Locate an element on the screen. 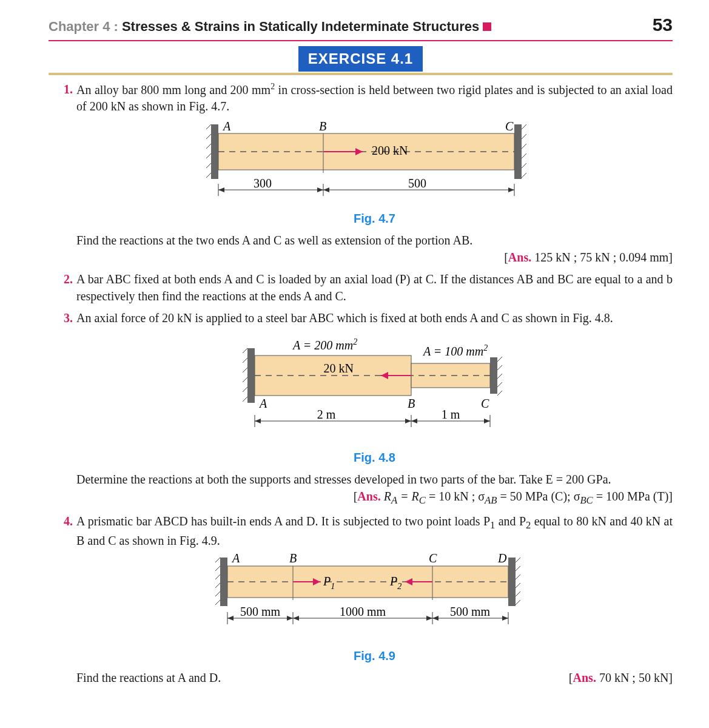 This screenshot has width=709, height=728. fig48-caption: Fig. 4.8 is located at coordinates (375, 457).